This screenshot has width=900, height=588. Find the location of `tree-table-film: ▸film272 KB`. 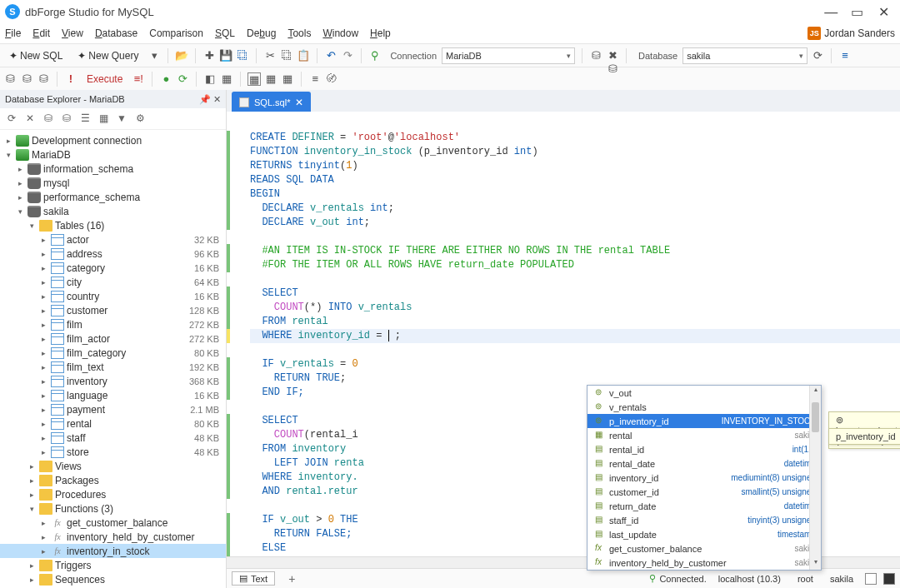

tree-table-film: ▸film272 KB is located at coordinates (113, 325).